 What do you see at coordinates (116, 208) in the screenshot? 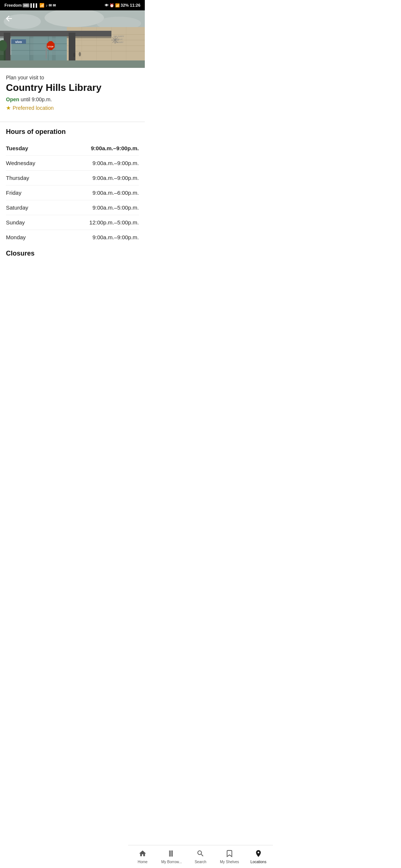
I see `hours-time: 9:00a.m.–5:00p.m.` at bounding box center [116, 208].